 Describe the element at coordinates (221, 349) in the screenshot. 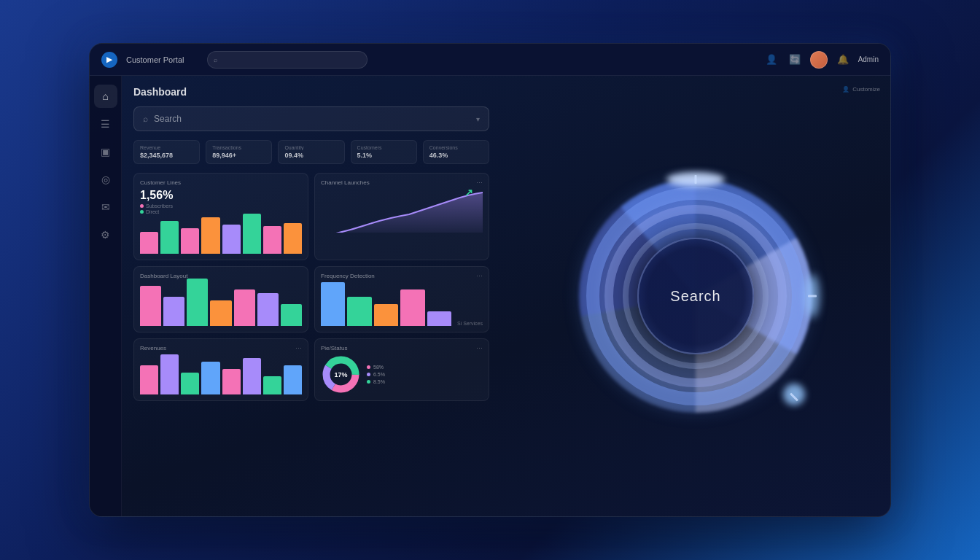

I see `chart-title: Revenues` at that location.